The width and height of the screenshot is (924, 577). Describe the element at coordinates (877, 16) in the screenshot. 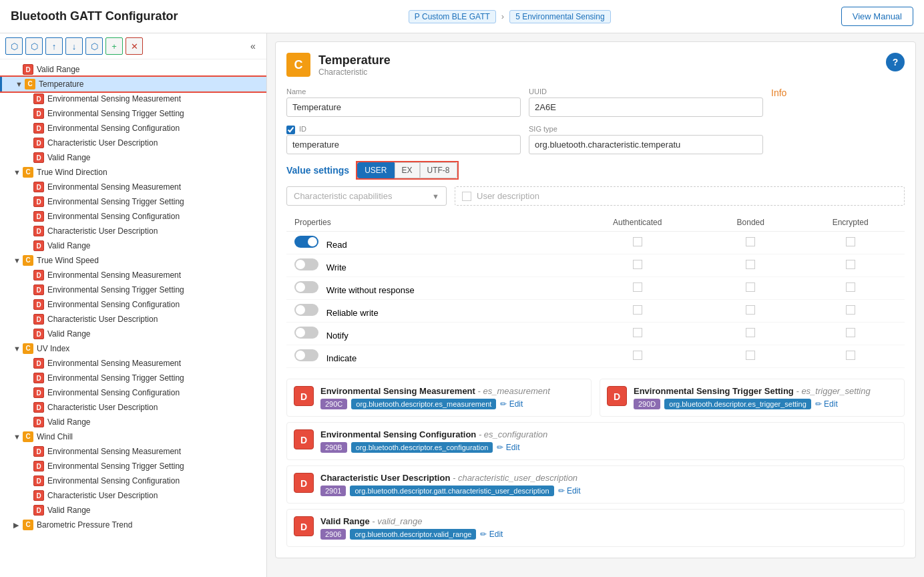

I see `view-manual-button: View Manual` at that location.